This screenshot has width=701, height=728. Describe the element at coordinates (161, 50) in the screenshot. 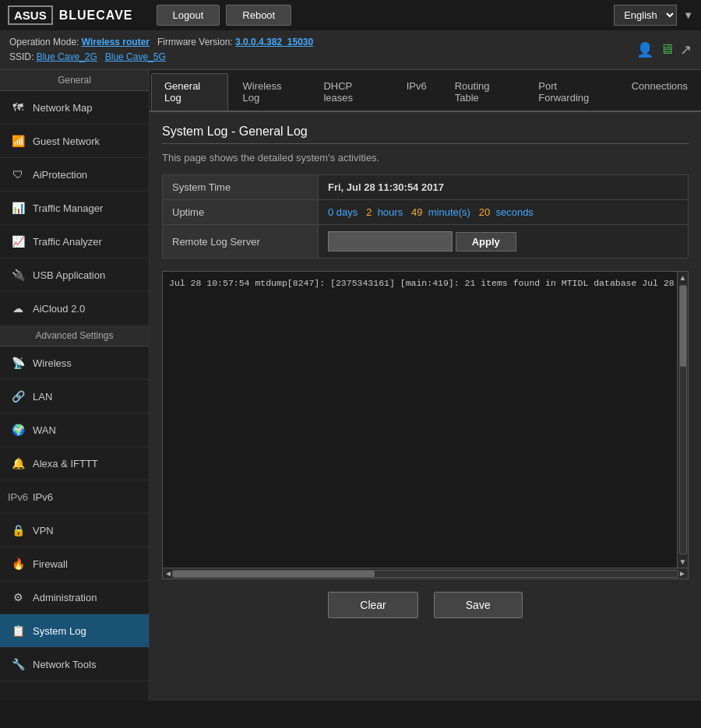

I see `info-bar-left: Operation Mode: Wireless router Firmware…` at that location.